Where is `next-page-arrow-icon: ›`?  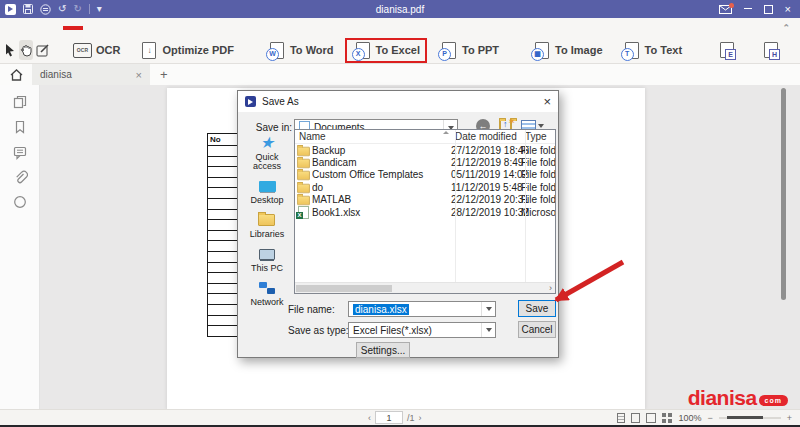
next-page-arrow-icon: › is located at coordinates (420, 418).